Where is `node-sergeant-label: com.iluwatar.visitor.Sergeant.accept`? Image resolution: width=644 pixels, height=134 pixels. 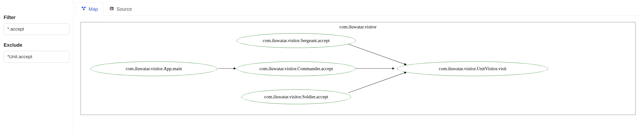
node-sergeant-label: com.iluwatar.visitor.Sergeant.accept is located at coordinates (296, 41).